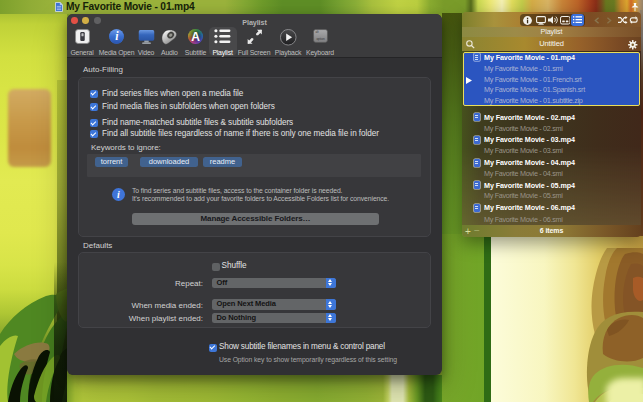 Image resolution: width=643 pixels, height=402 pixels. Describe the element at coordinates (316, 32) in the screenshot. I see `svg-text: alt` at that location.